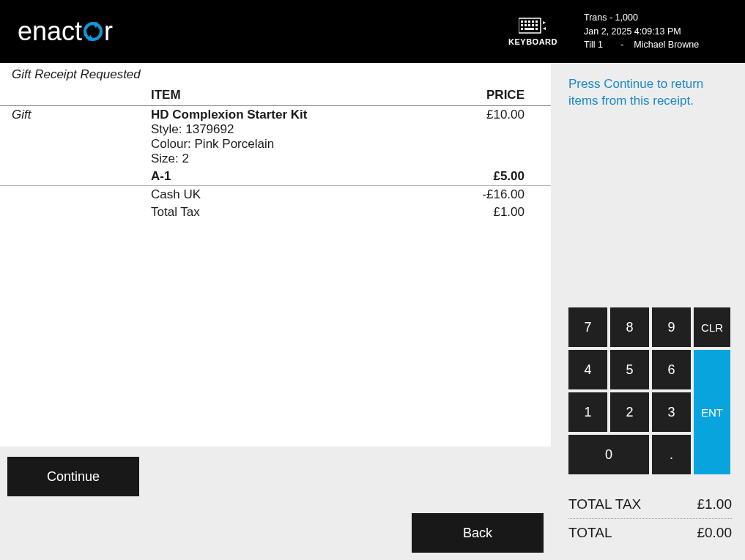 This screenshot has width=745, height=560. I want to click on table-header-row: ITEM PRICE, so click(275, 95).